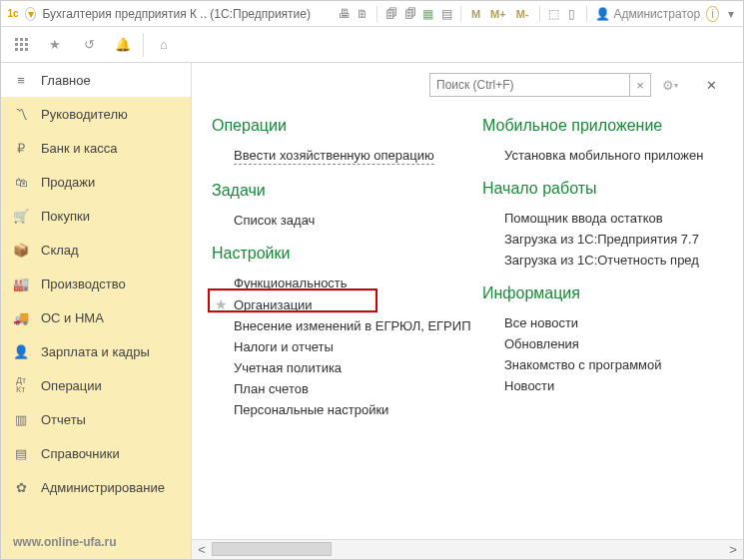  Describe the element at coordinates (21, 45) in the screenshot. I see `apps-grid-icon` at that location.